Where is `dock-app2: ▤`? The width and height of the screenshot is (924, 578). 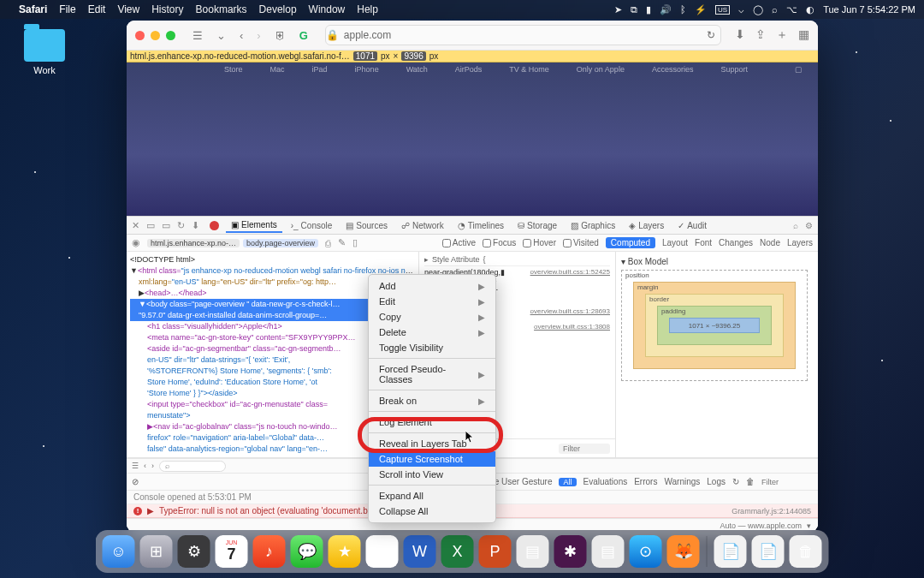
dock-app2: ▤ is located at coordinates (608, 551).